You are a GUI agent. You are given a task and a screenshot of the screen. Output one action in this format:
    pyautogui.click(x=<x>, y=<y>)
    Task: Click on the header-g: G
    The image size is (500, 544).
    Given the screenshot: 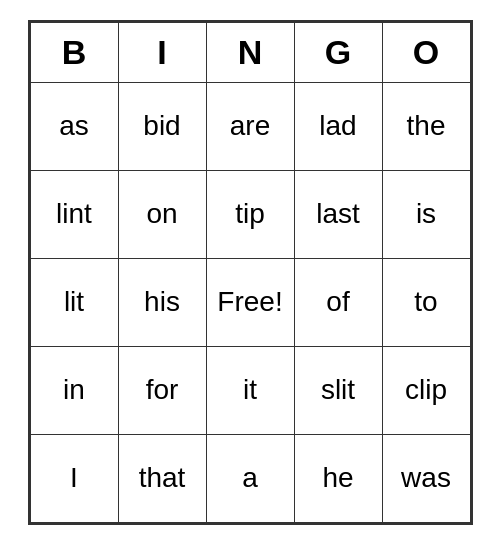 What is the action you would take?
    pyautogui.click(x=338, y=52)
    